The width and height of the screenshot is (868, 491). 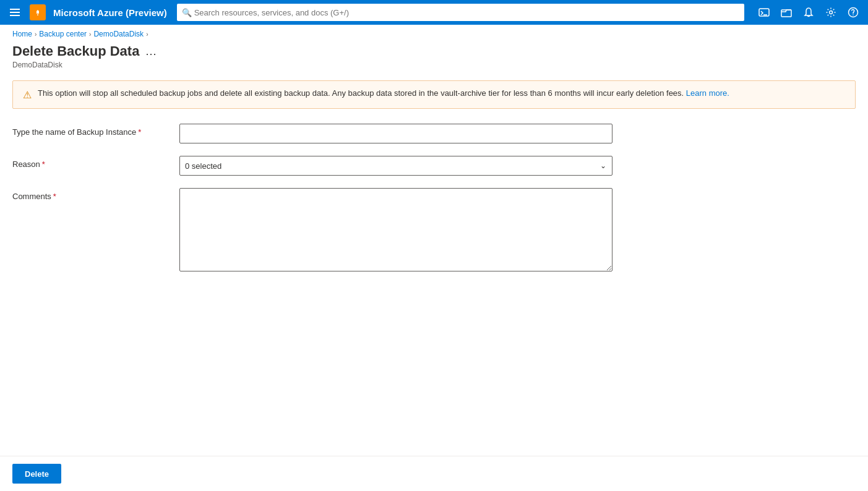 I want to click on warning-banner: ⚠ This option will stop all scheduled ba…, so click(x=434, y=95).